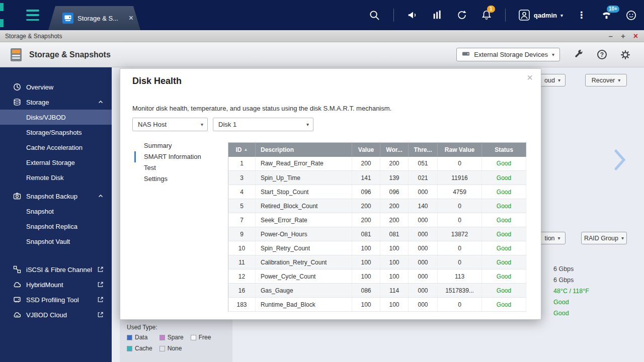 The width and height of the screenshot is (644, 362). What do you see at coordinates (413, 15) in the screenshot?
I see `announcement-icon` at bounding box center [413, 15].